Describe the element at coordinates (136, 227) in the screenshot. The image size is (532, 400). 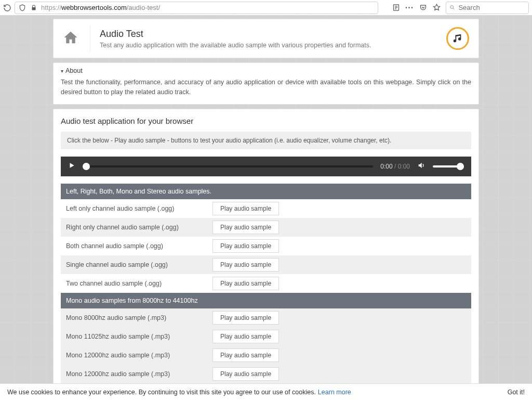
I see `row-label: Right only channel audio sample (.ogg)` at that location.